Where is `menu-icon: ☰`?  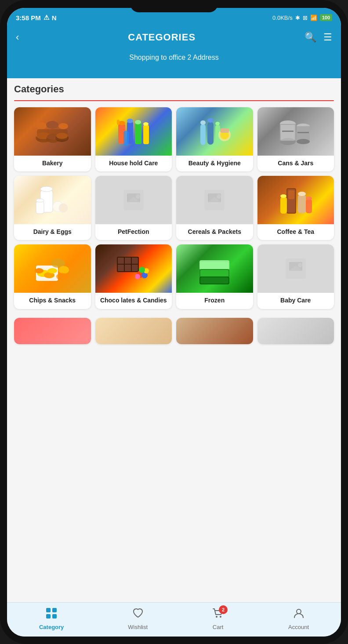 menu-icon: ☰ is located at coordinates (328, 37).